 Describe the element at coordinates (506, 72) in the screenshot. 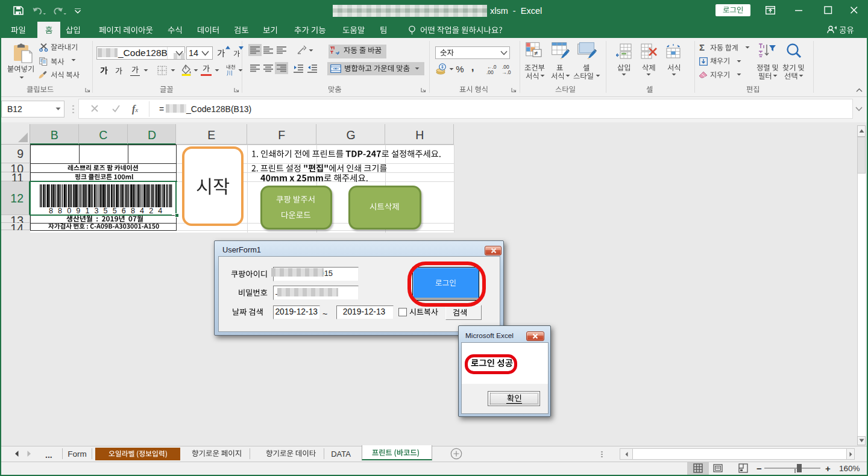

I see `svg-text: →.0` at that location.